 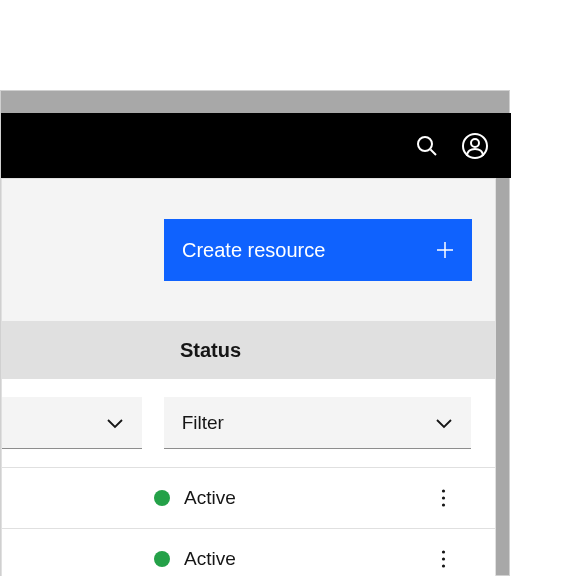 What do you see at coordinates (475, 146) in the screenshot?
I see `user-profile-button` at bounding box center [475, 146].